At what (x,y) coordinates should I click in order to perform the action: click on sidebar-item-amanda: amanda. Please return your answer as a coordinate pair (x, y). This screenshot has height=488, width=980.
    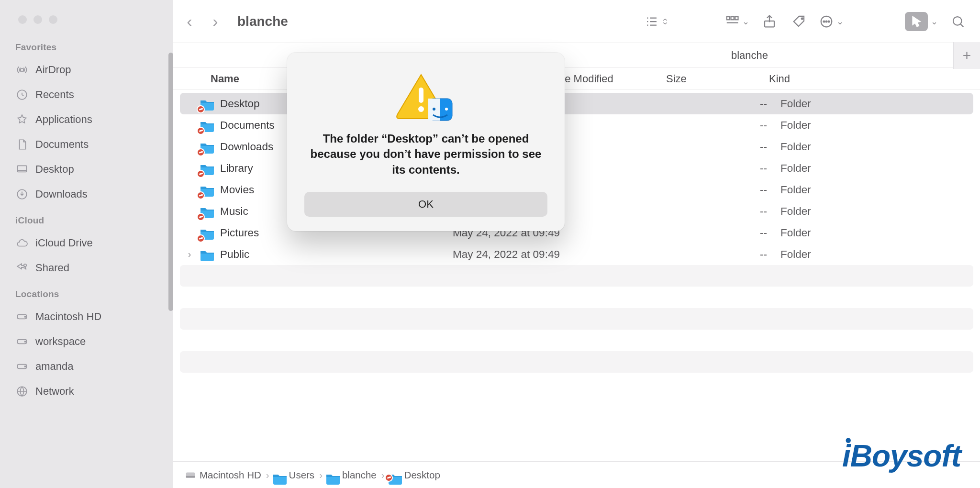
    Looking at the image, I should click on (87, 366).